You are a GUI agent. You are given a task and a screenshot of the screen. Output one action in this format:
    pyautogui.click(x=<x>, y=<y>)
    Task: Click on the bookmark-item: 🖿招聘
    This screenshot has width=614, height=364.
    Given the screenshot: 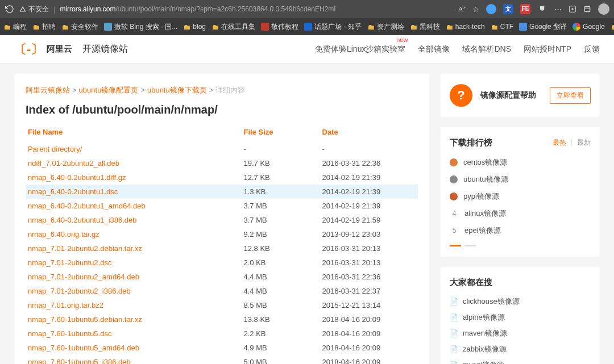 What is the action you would take?
    pyautogui.click(x=44, y=27)
    